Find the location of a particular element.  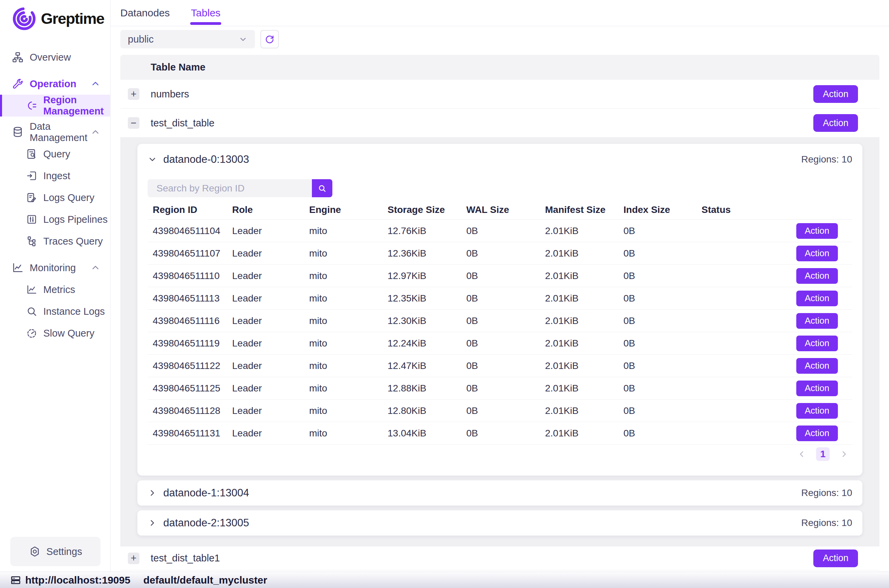

sidebar-item-label: Instance Logs is located at coordinates (74, 312).